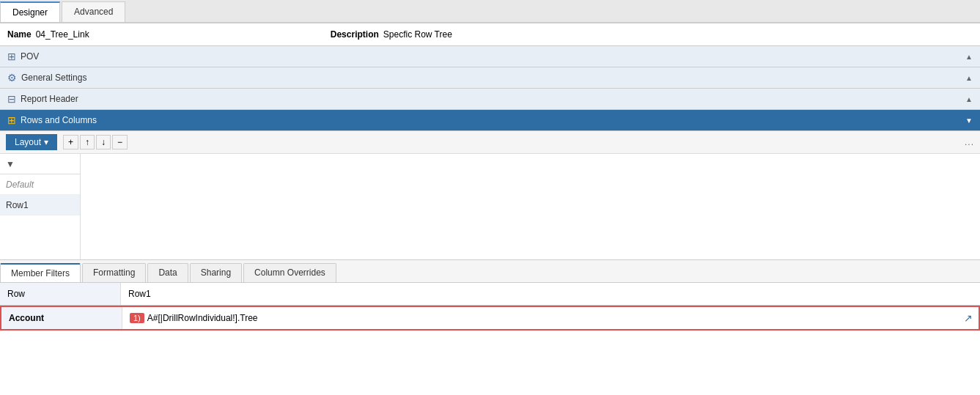  What do you see at coordinates (40, 207) in the screenshot?
I see `grid-left-panel: ▼ Default Row1` at bounding box center [40, 207].